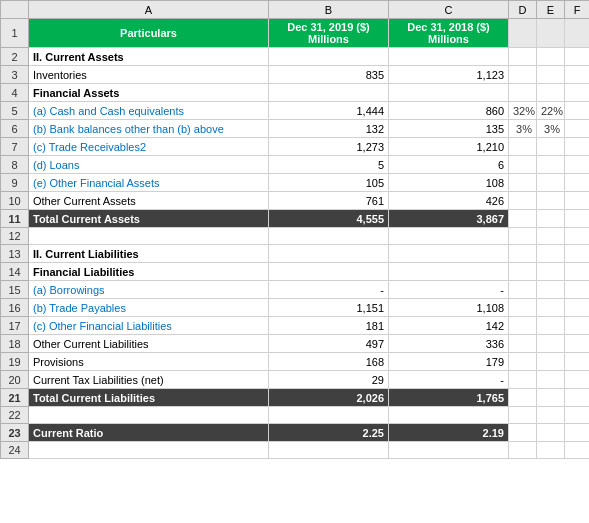 The image size is (589, 523). Describe the element at coordinates (296, 398) in the screenshot. I see `table-row: 21Total Current Liabilities2,0261,765` at that location.